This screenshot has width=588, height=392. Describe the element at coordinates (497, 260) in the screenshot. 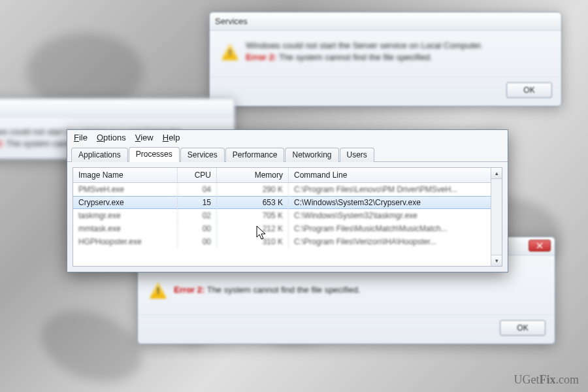

I see `scroll-down-icon: ▾` at that location.